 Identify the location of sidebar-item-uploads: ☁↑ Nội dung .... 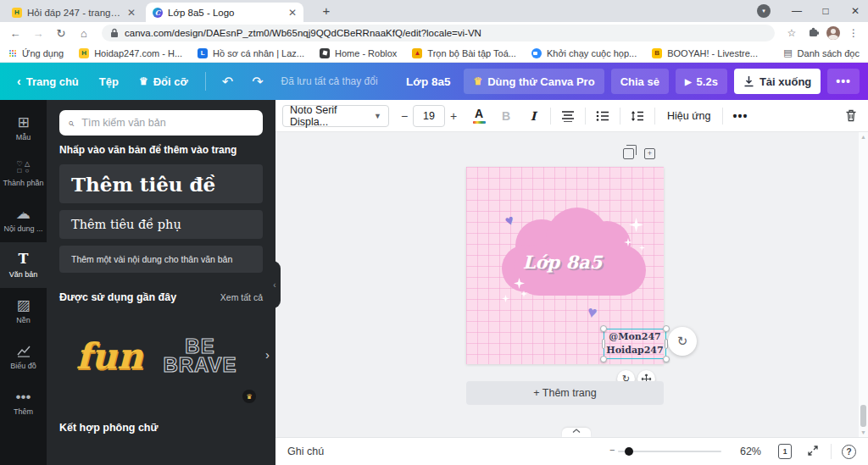
(24, 219).